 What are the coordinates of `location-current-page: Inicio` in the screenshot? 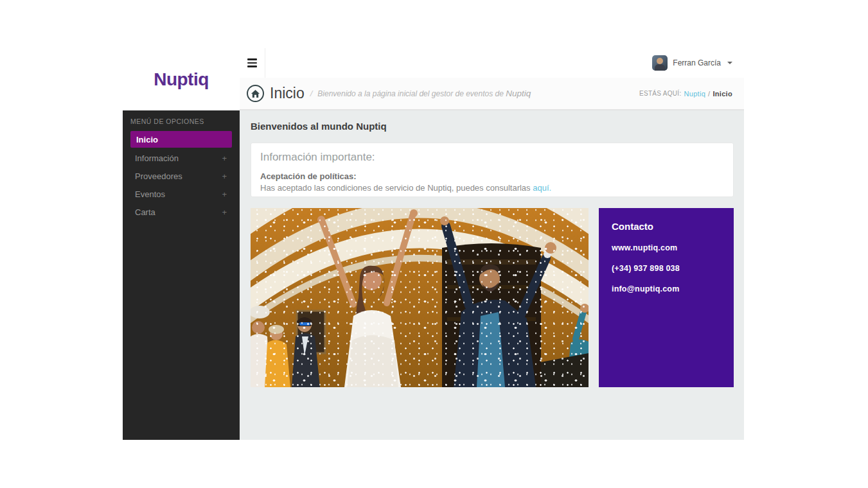 It's located at (722, 94).